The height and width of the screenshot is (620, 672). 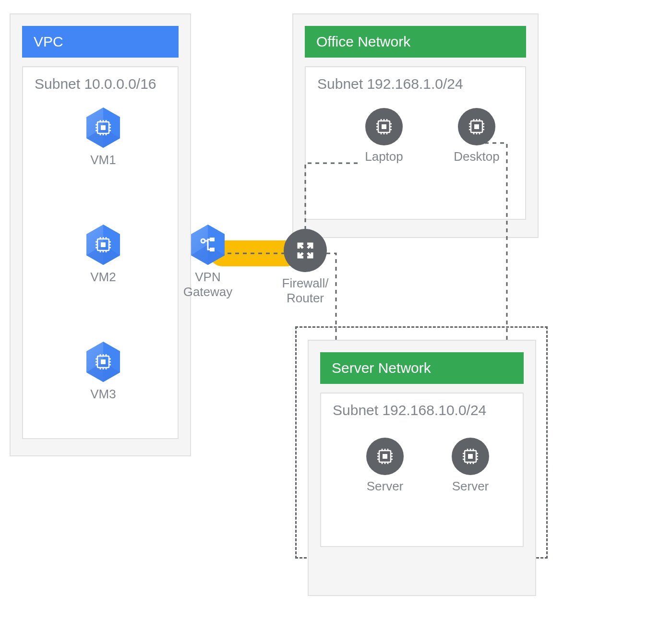 What do you see at coordinates (103, 277) in the screenshot?
I see `vm2-label: VM2` at bounding box center [103, 277].